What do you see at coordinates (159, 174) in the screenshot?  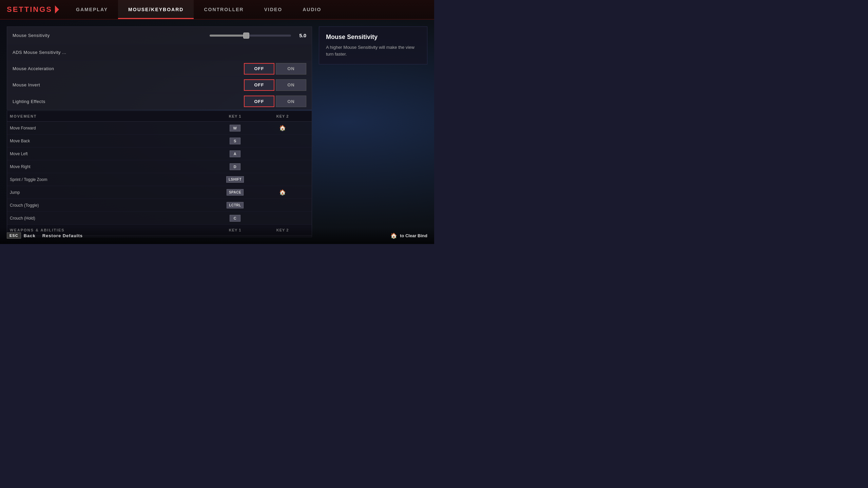 I see `keybind-scroll: MOVEMENT KEY 1 KEY 2 Move Forward W 🏠` at bounding box center [159, 174].